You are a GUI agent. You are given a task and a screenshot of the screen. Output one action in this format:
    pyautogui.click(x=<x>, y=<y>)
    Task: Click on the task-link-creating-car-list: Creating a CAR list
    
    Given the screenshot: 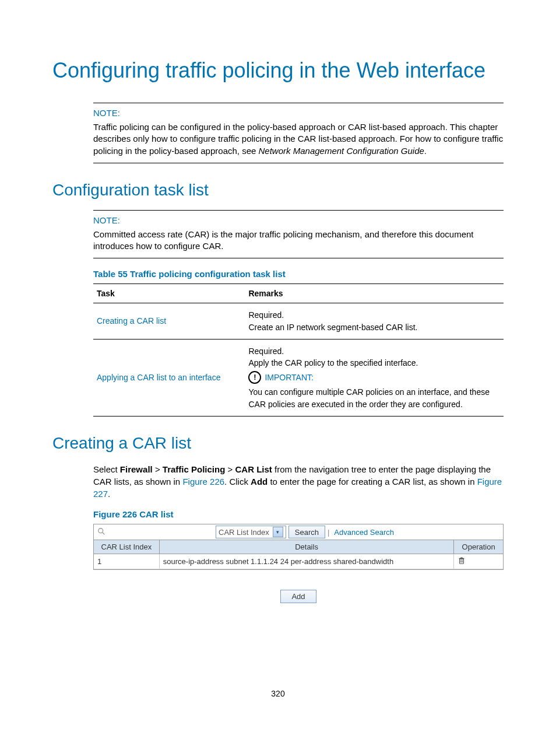 What is the action you would take?
    pyautogui.click(x=132, y=321)
    